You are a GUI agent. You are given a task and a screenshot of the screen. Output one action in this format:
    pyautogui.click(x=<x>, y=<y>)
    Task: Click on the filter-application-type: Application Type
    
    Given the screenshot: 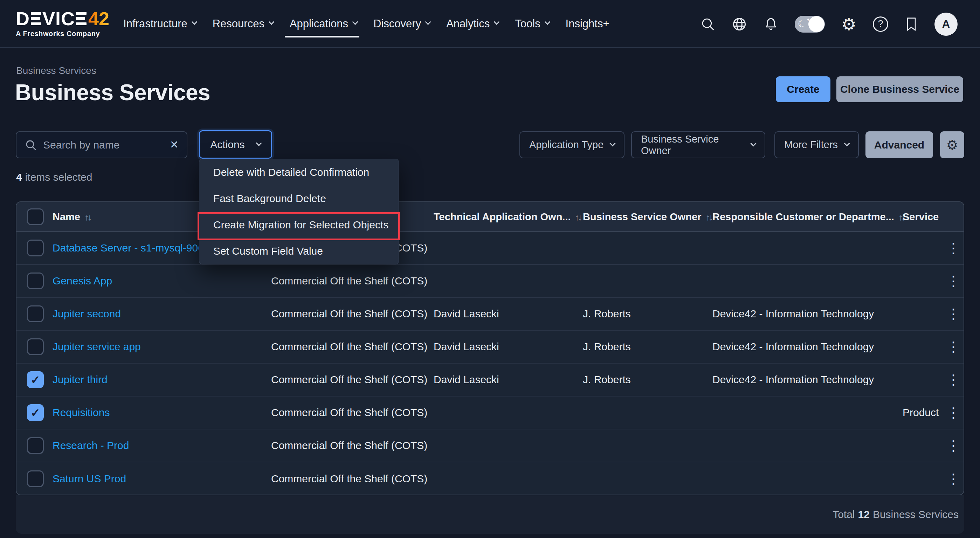 What is the action you would take?
    pyautogui.click(x=572, y=145)
    